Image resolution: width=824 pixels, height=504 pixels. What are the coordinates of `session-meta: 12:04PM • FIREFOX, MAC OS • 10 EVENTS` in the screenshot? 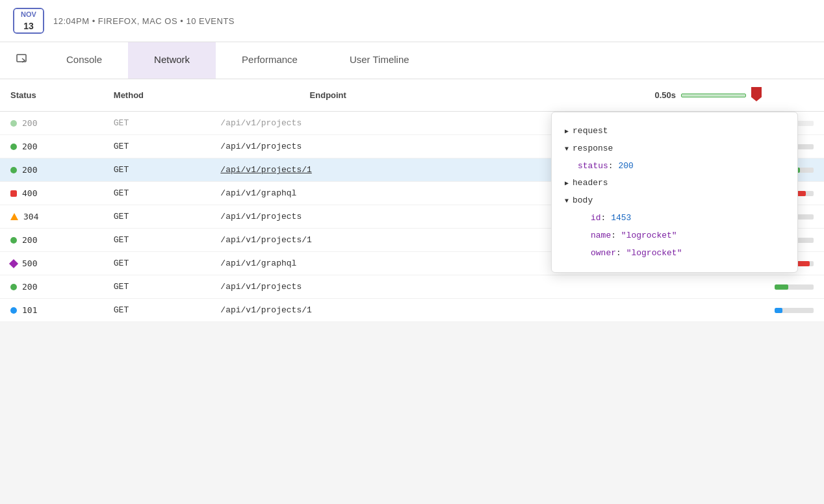 It's located at (144, 21).